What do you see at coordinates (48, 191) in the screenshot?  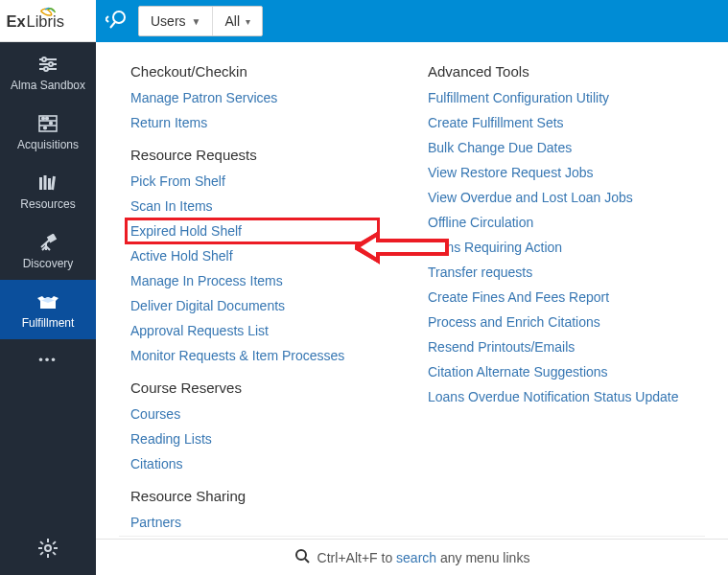 I see `sidebar-item-resources: Resources` at bounding box center [48, 191].